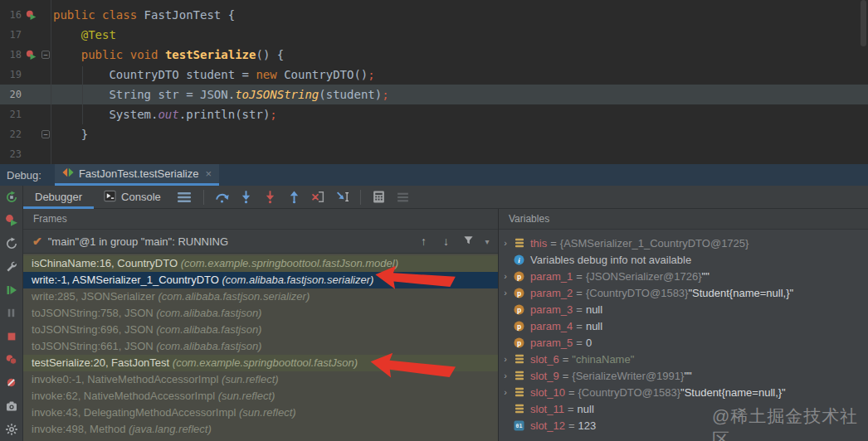 This screenshot has width=868, height=441. What do you see at coordinates (261, 313) in the screenshot?
I see `frame-row: toJSONString:758, JSON (com.alibaba.fast…` at bounding box center [261, 313].